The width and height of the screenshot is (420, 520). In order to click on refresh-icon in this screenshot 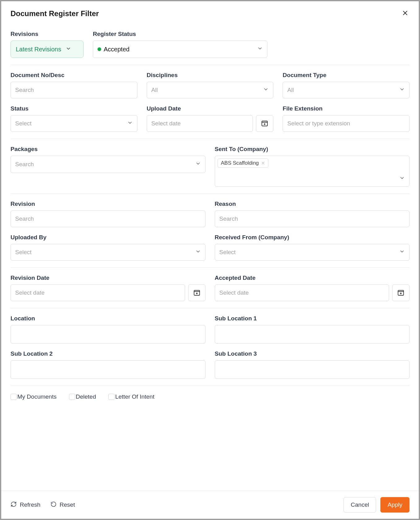, I will do `click(14, 505)`.